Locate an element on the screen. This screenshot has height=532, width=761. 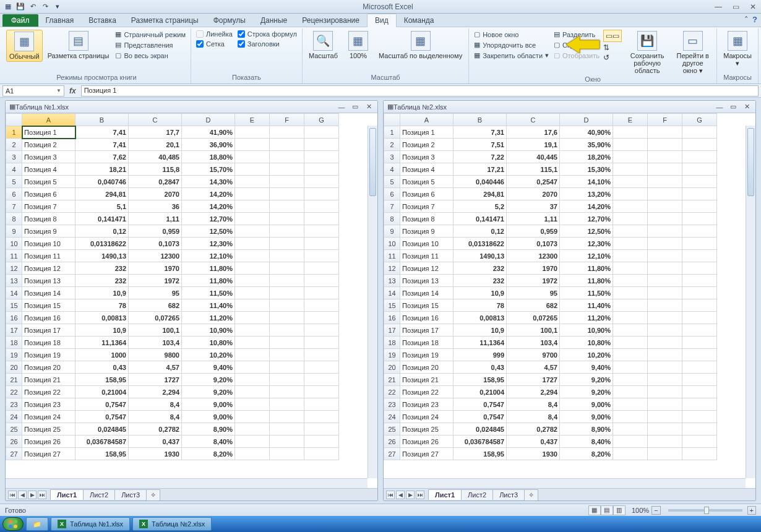
cell: 19,1 is located at coordinates (533, 145).